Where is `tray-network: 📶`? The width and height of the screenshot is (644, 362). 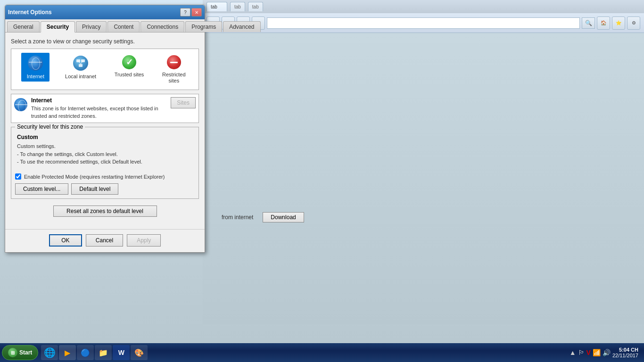
tray-network: 📶 is located at coordinates (597, 353).